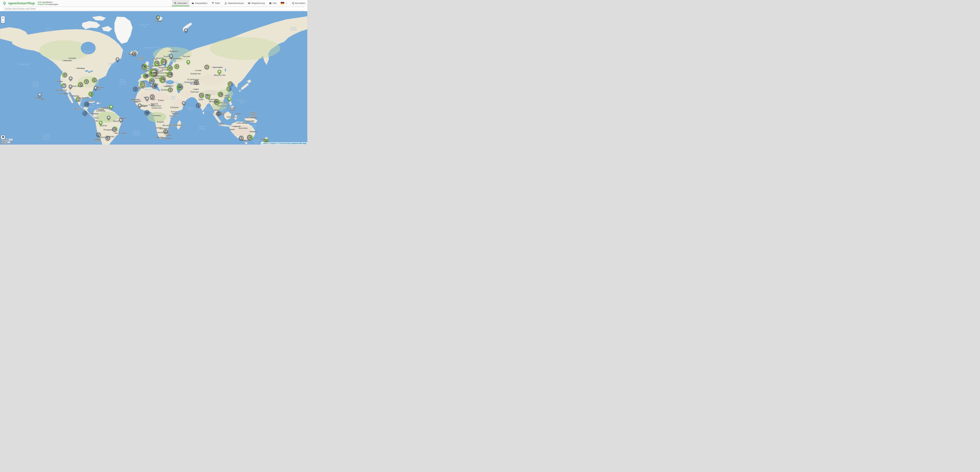 Image resolution: width=980 pixels, height=472 pixels. Describe the element at coordinates (18, 3) in the screenshot. I see `brand: openSenseMap` at that location.